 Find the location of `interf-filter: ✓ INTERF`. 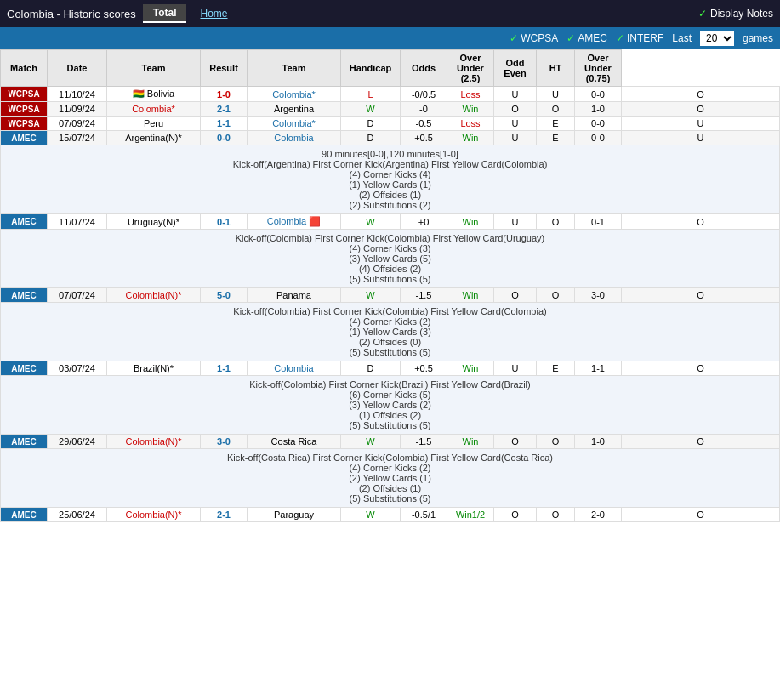

interf-filter: ✓ INTERF is located at coordinates (640, 38).